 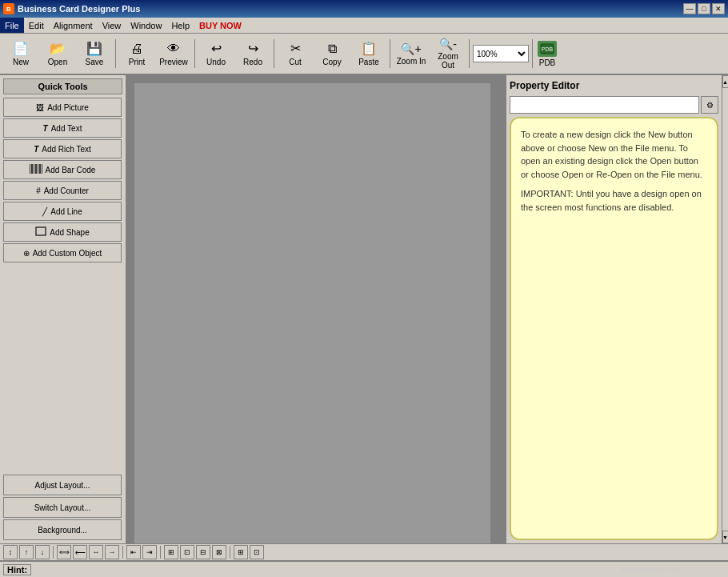 What do you see at coordinates (62, 211) in the screenshot?
I see `add-line-button: ╱ Add Line` at bounding box center [62, 211].